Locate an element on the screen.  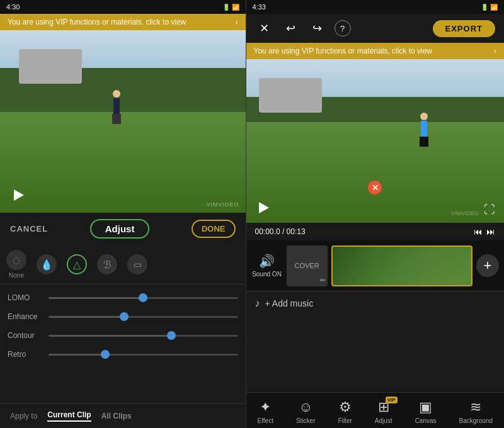
slider-thumb-lomo is located at coordinates (143, 298).